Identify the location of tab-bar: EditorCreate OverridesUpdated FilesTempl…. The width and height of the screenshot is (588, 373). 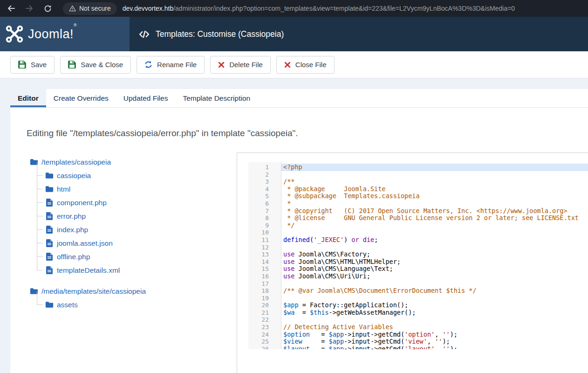
(299, 98).